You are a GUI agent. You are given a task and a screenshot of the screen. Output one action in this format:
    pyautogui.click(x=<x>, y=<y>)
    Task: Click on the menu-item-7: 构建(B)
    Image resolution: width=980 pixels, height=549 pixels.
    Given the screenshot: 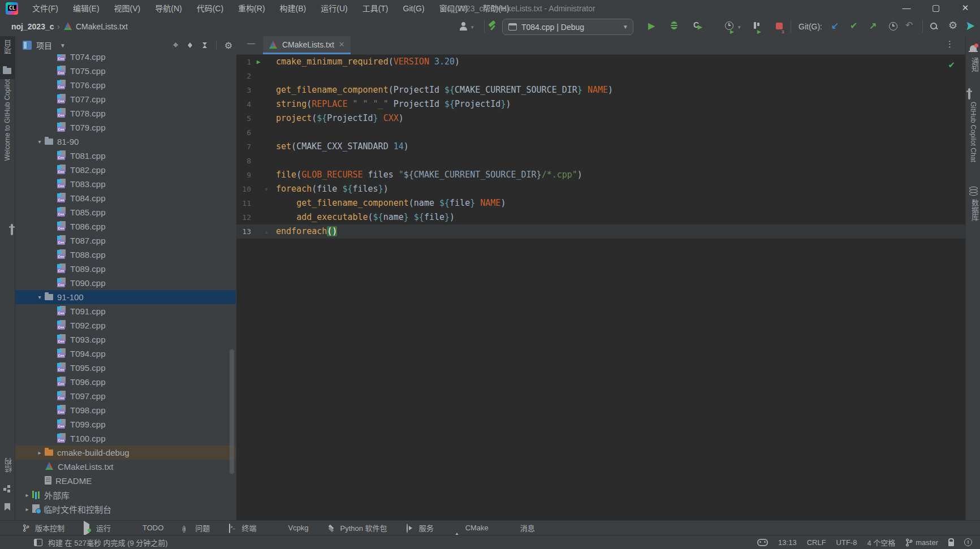 What is the action you would take?
    pyautogui.click(x=293, y=8)
    